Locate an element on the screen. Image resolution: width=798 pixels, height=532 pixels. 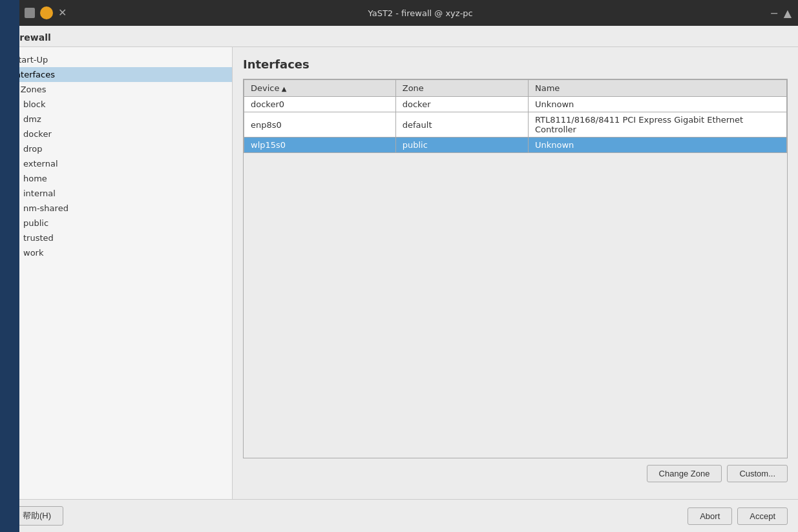
app-icon-yast is located at coordinates (47, 13).